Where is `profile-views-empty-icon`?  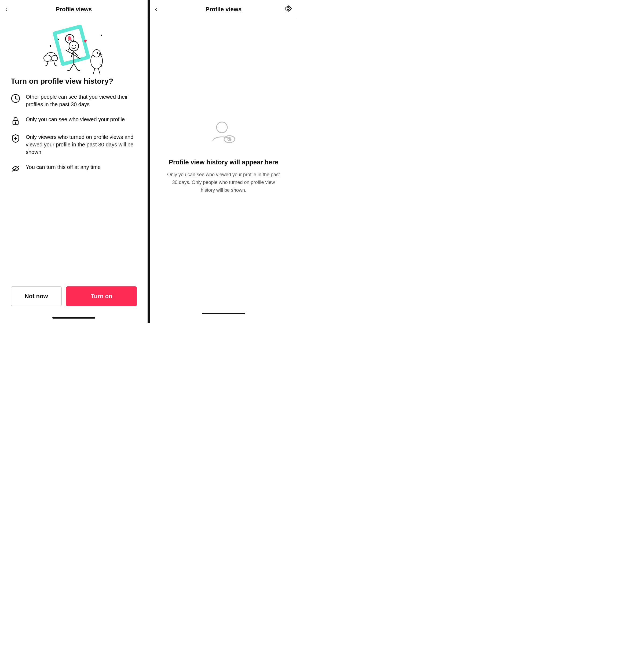 profile-views-empty-icon is located at coordinates (223, 134).